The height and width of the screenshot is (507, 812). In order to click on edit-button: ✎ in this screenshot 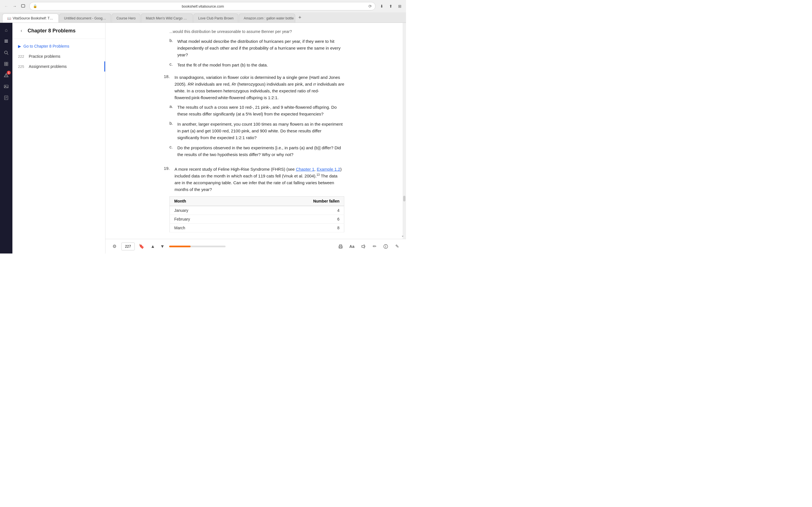, I will do `click(397, 246)`.